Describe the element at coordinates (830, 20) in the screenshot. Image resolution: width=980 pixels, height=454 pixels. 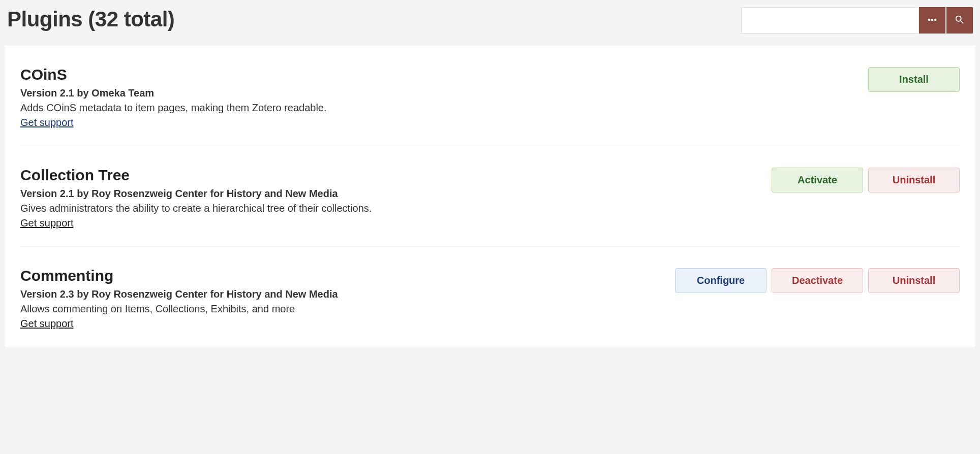
I see `search-input` at that location.